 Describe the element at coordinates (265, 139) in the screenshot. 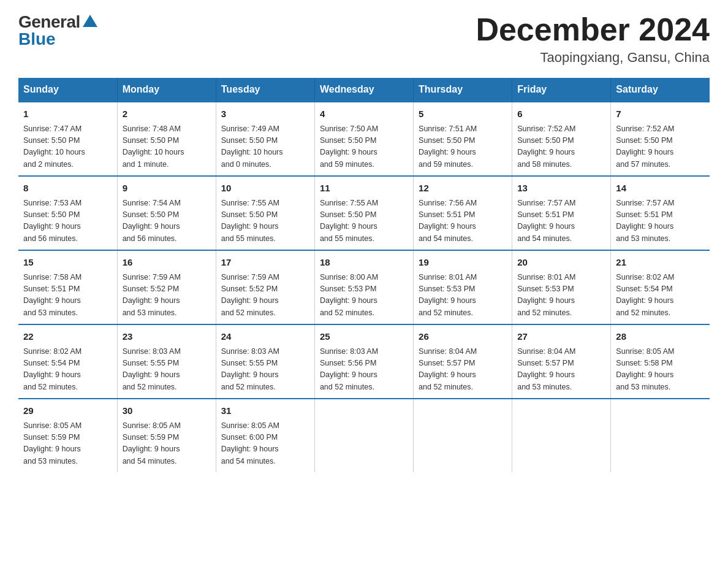

I see `calendar-cell: 3Sunrise: 7:49 AM Sunset: 5:50 PM Daylig…` at that location.